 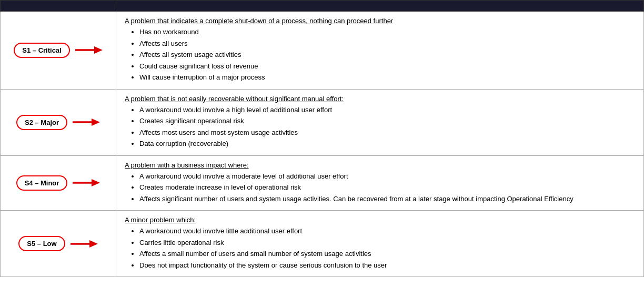 What do you see at coordinates (387, 55) in the screenshot?
I see `definition-list: Has no workaroundAffects all usersAffect…` at bounding box center [387, 55].